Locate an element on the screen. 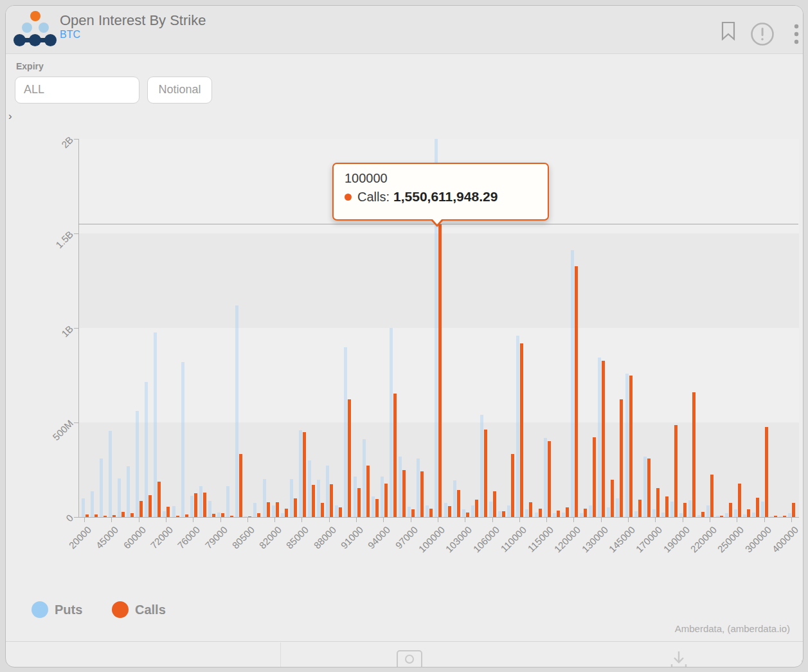 Image resolution: width=808 pixels, height=672 pixels. kebab-menu-icon is located at coordinates (796, 34).